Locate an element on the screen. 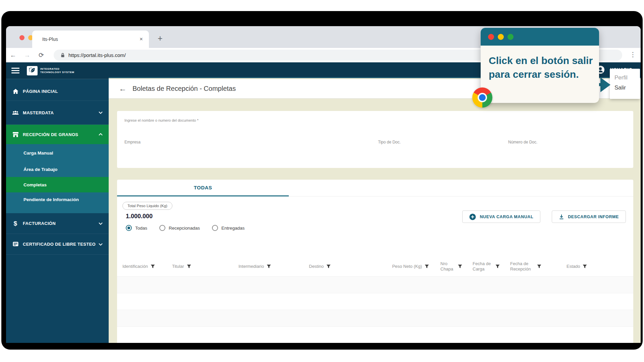 This screenshot has width=644, height=362. close-window-button is located at coordinates (22, 38).